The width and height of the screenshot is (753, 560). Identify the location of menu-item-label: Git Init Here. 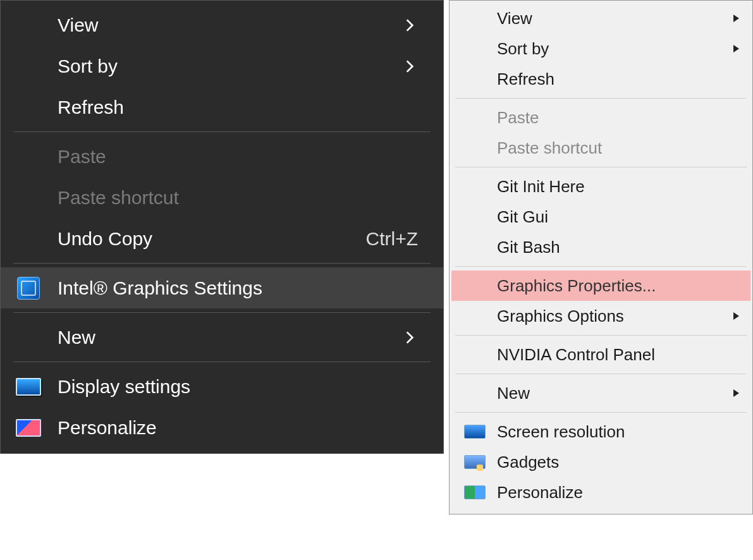
(618, 187).